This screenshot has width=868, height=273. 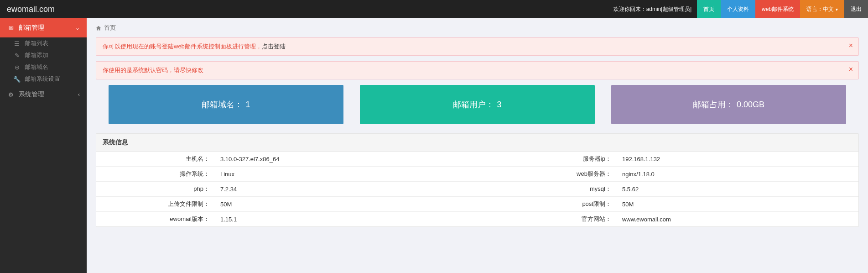 What do you see at coordinates (43, 67) in the screenshot?
I see `sidebar-item-mailbox-domain: ⊕ 邮箱域名` at bounding box center [43, 67].